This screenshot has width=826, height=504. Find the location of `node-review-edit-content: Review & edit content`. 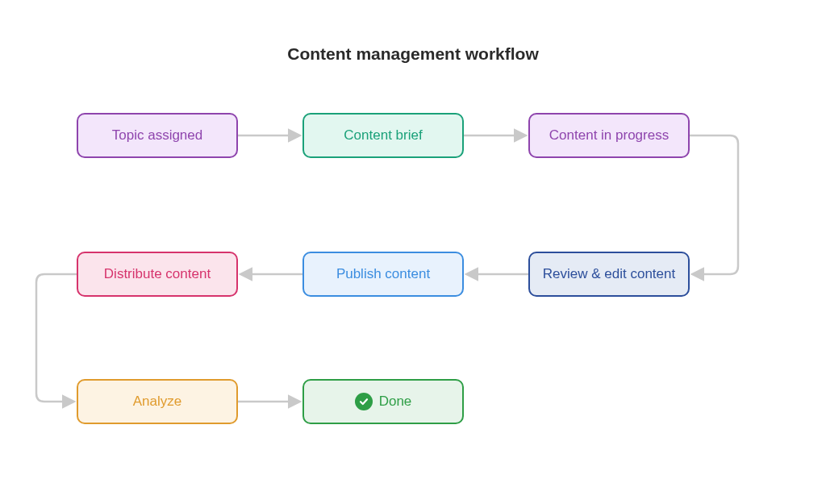

node-review-edit-content: Review & edit content is located at coordinates (609, 274).